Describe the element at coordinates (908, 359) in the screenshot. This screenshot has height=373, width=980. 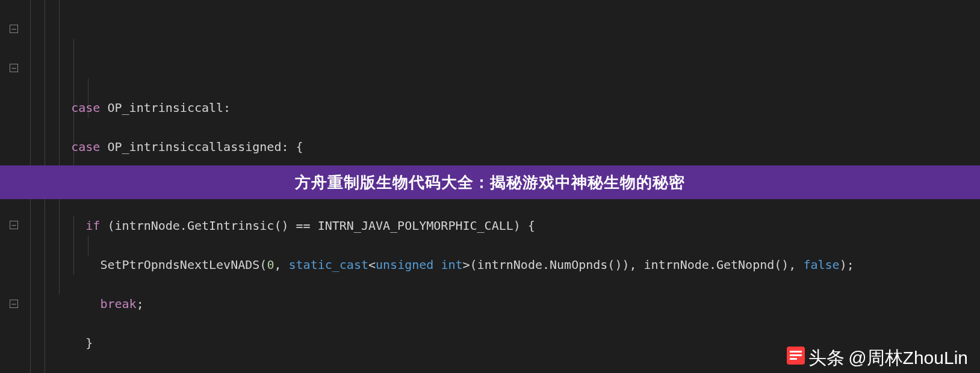
I see `watermark-handle: @周林ZhouLin` at that location.